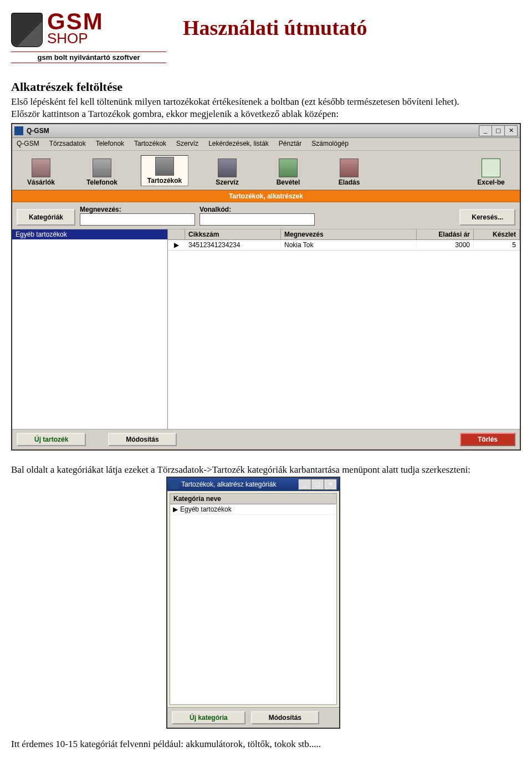  I want to click on intro-line2: Először kattintson a Tartozékok gombra, …, so click(266, 114).